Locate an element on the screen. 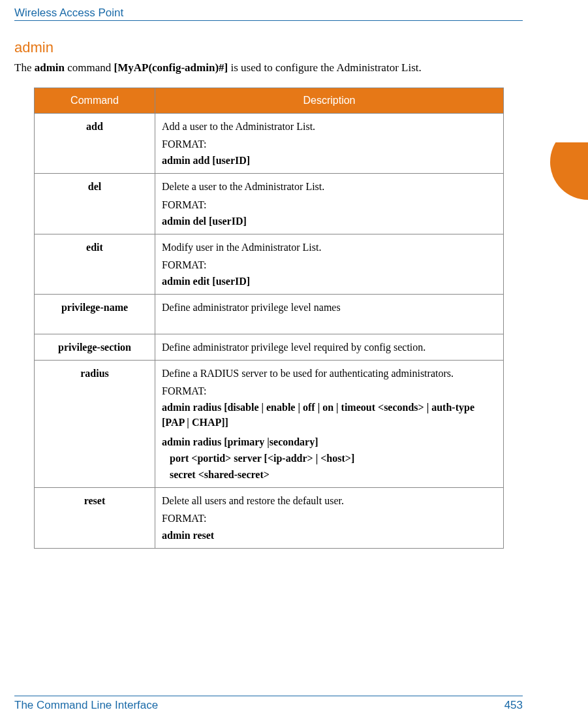 This screenshot has width=588, height=725. desc-text: Add a user to the Administrator List. is located at coordinates (239, 127).